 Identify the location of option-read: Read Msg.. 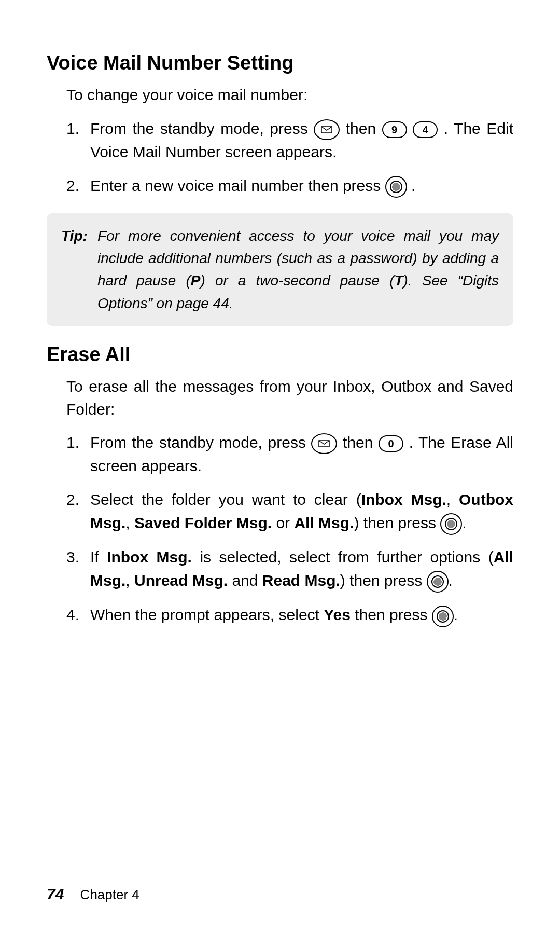
(301, 580).